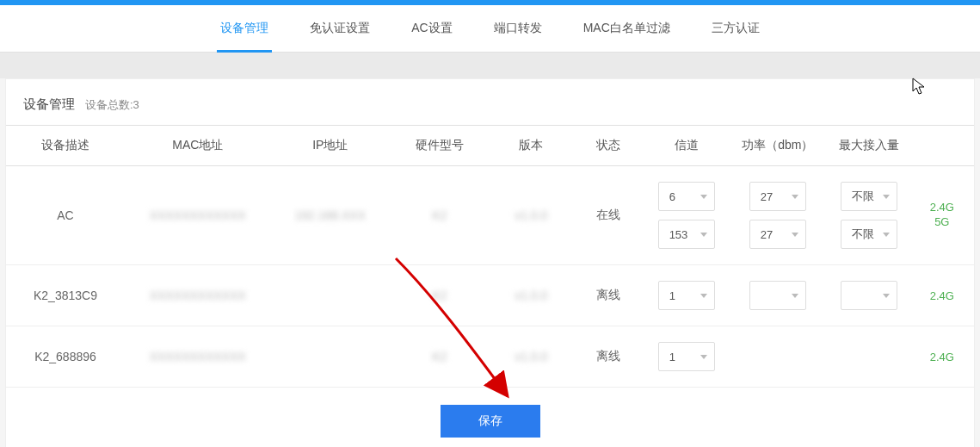 This screenshot has width=980, height=447. I want to click on cell-power: 27 27, so click(778, 215).